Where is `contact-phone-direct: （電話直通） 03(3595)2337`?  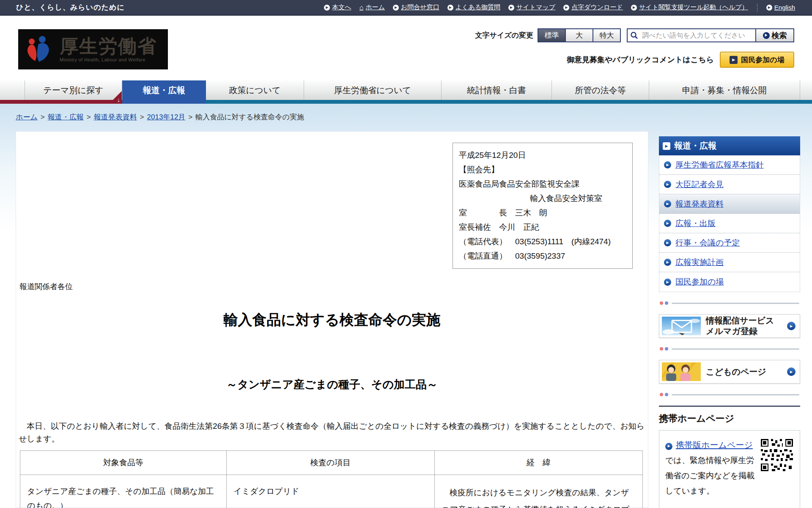
contact-phone-direct: （電話直通） 03(3595)2337 is located at coordinates (543, 256).